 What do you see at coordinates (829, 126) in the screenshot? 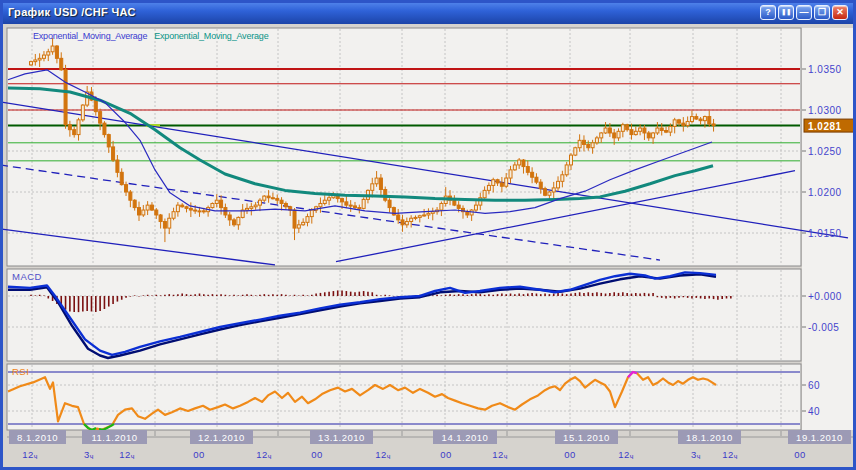
I see `current-price-tag: 1.0281` at bounding box center [829, 126].